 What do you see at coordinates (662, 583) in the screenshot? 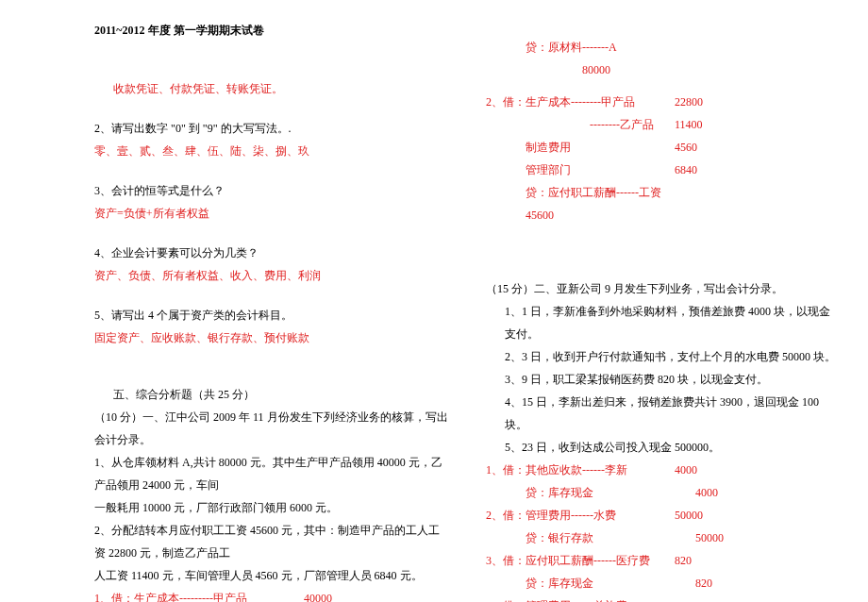
I see `entry-line: 贷：库存现金820` at bounding box center [662, 583].